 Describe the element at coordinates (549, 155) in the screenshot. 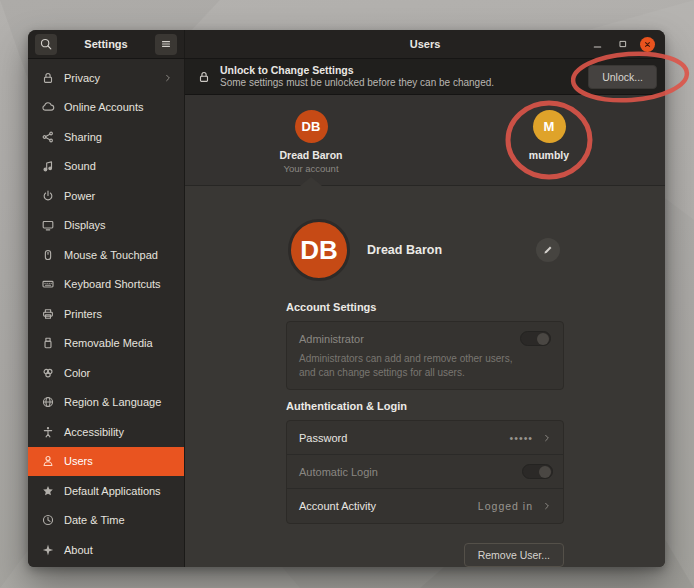

I see `user-name: mumbly` at that location.